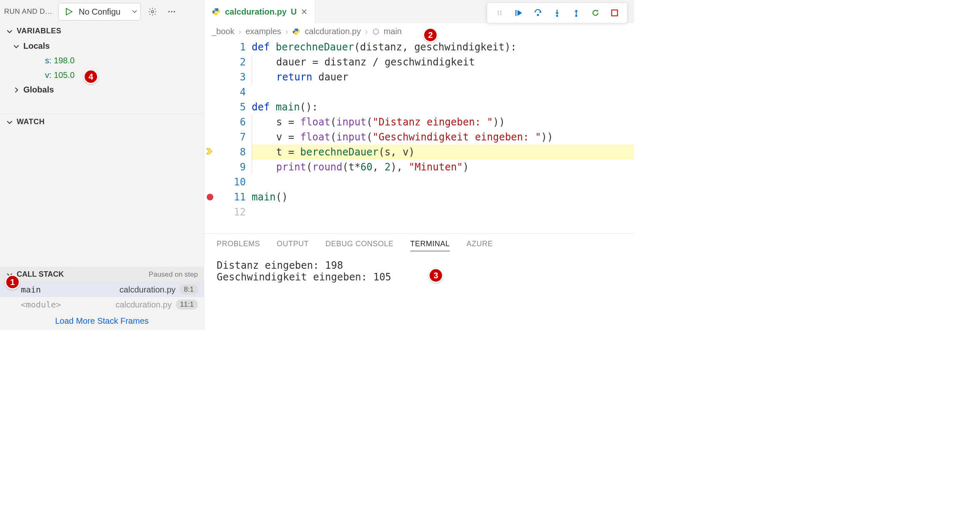  What do you see at coordinates (538, 13) in the screenshot?
I see `step-over-button` at bounding box center [538, 13].